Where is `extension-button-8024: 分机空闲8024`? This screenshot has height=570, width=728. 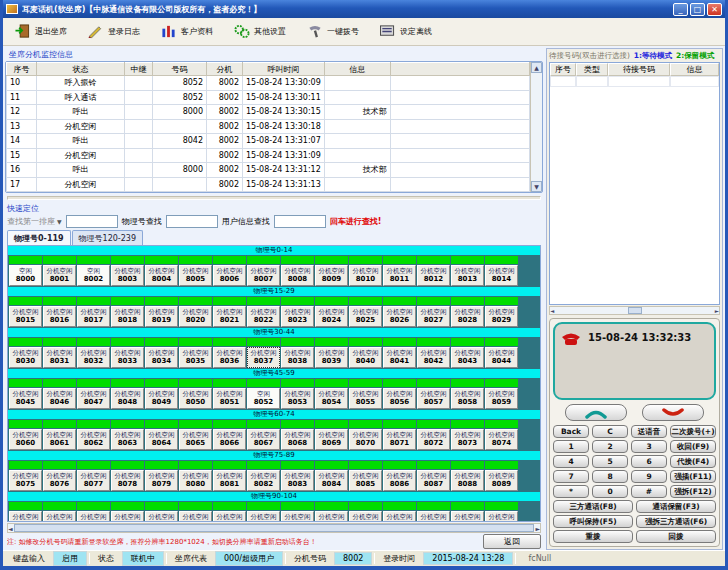
extension-button-8024: 分机空闲8024 is located at coordinates (332, 316).